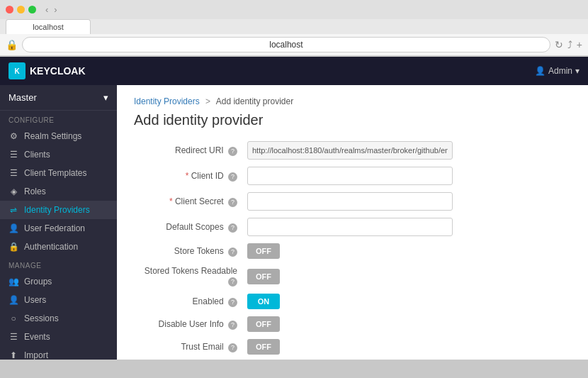 This screenshot has height=378, width=588. What do you see at coordinates (191, 227) in the screenshot?
I see `default-scopes-label: Default Scopes ?` at bounding box center [191, 227].